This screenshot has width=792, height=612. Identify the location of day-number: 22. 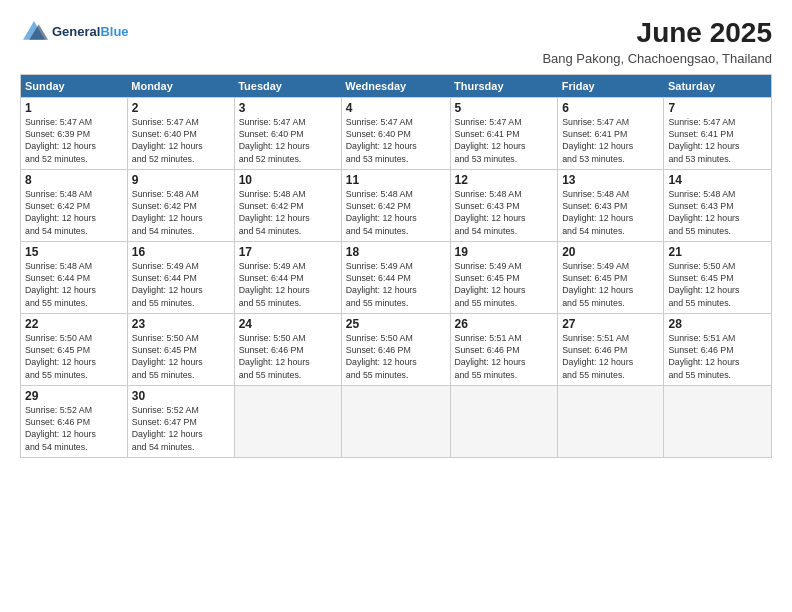
(74, 324).